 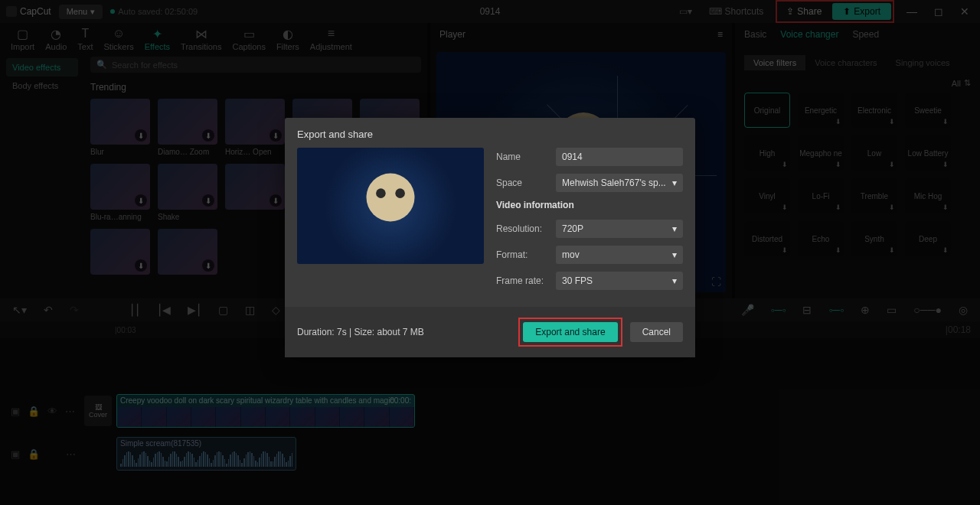 I want to click on toggle-b-icon: ◦─◦, so click(x=836, y=310).